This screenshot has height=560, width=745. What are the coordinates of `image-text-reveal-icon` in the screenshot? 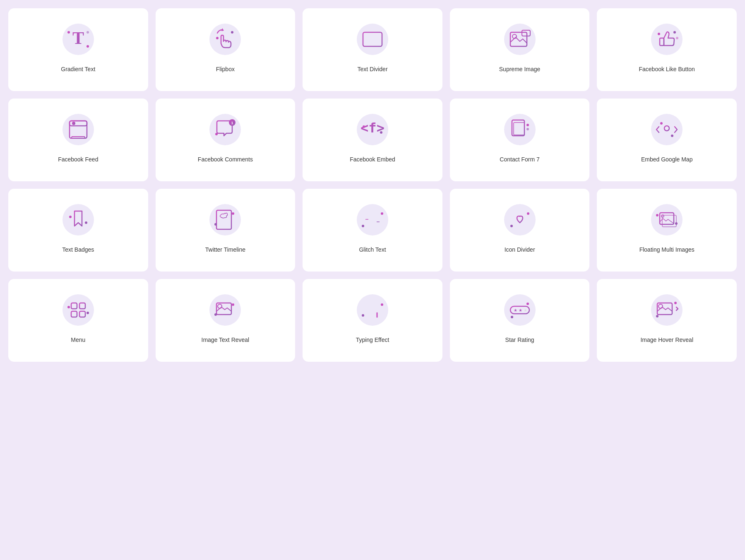 It's located at (225, 310).